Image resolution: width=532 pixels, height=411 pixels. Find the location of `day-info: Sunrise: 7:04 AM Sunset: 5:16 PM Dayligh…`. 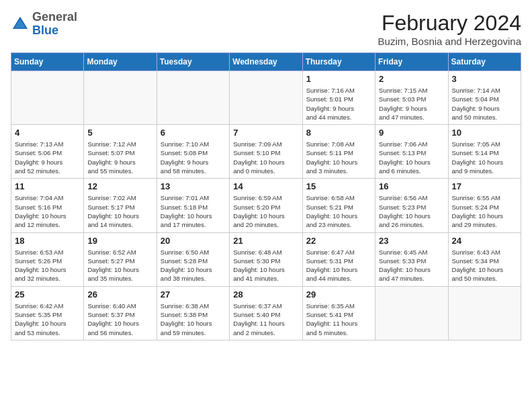

day-info: Sunrise: 7:04 AM Sunset: 5:16 PM Dayligh… is located at coordinates (47, 211).